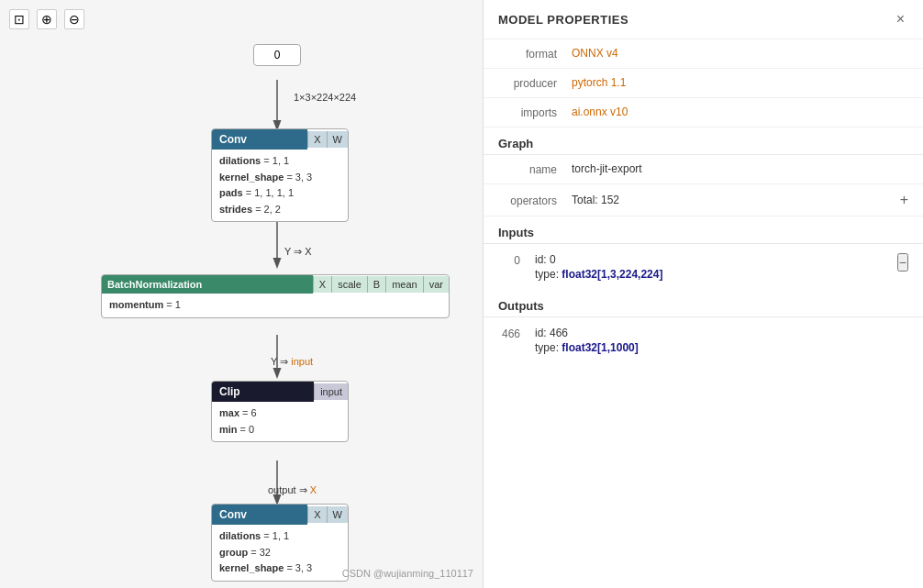 The image size is (923, 588). What do you see at coordinates (535, 54) in the screenshot?
I see `format-label: format` at bounding box center [535, 54].